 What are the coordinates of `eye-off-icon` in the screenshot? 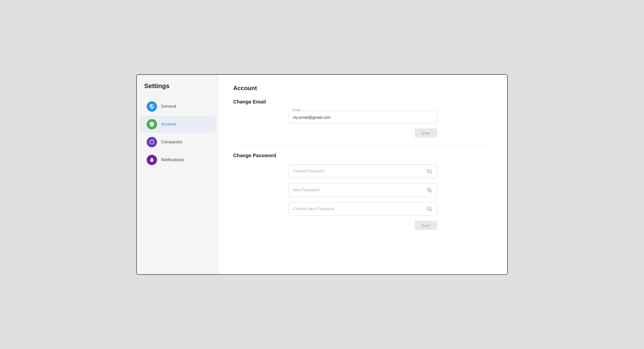 It's located at (430, 171).